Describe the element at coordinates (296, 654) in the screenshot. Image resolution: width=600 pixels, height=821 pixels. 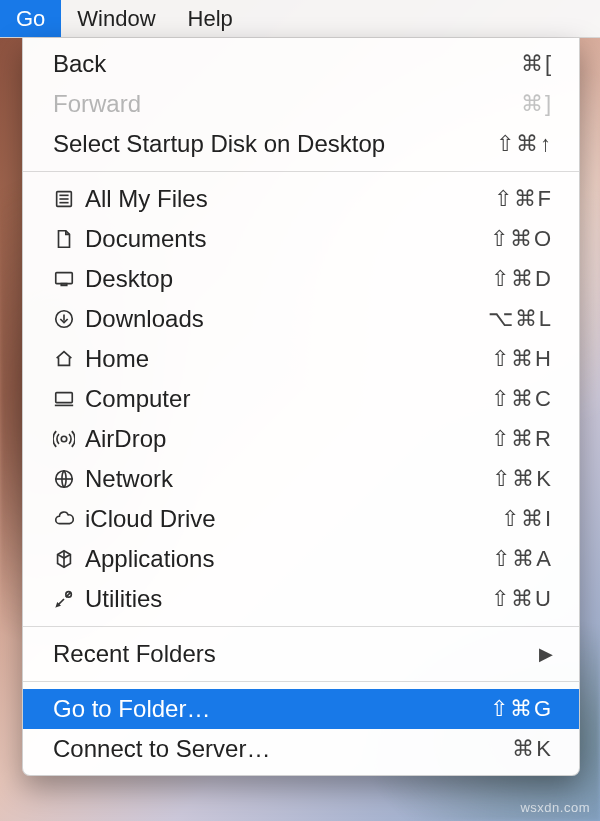
I see `menu-item-label: Recent Folders` at that location.